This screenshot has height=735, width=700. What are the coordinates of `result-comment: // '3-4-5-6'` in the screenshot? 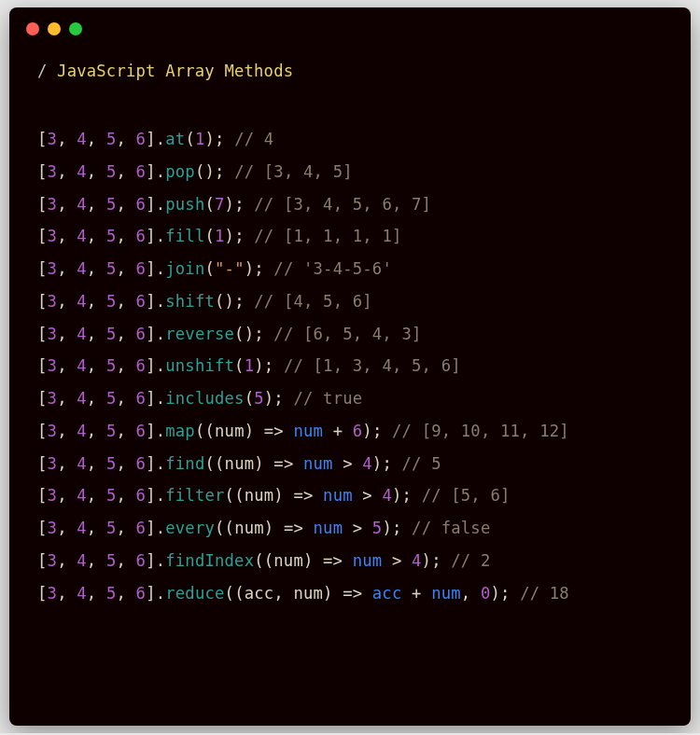 It's located at (332, 269).